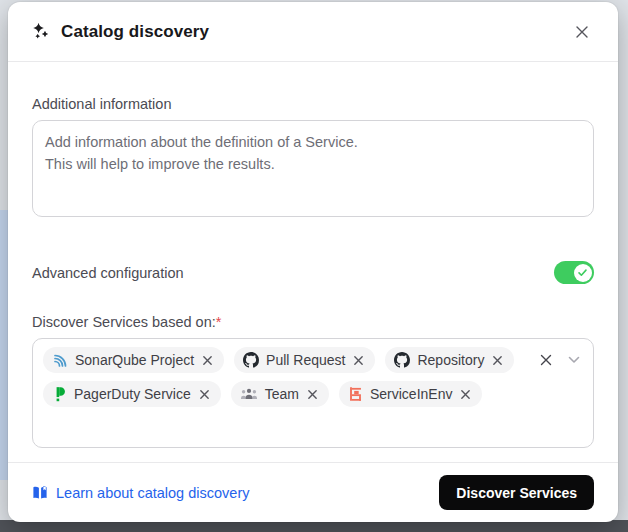 This screenshot has height=532, width=628. Describe the element at coordinates (313, 104) in the screenshot. I see `additional-info-label: Additional information` at that location.